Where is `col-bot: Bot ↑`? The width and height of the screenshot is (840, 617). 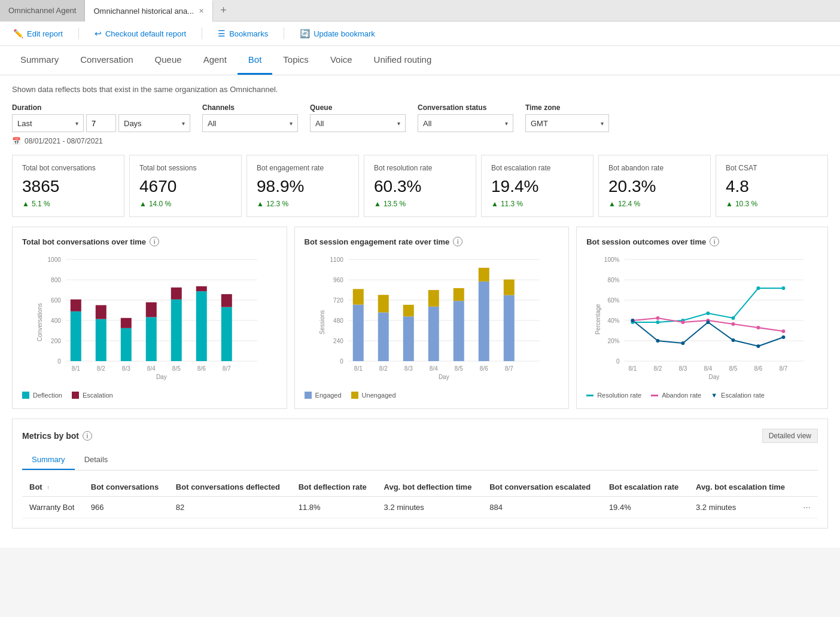 col-bot: Bot ↑ is located at coordinates (53, 487).